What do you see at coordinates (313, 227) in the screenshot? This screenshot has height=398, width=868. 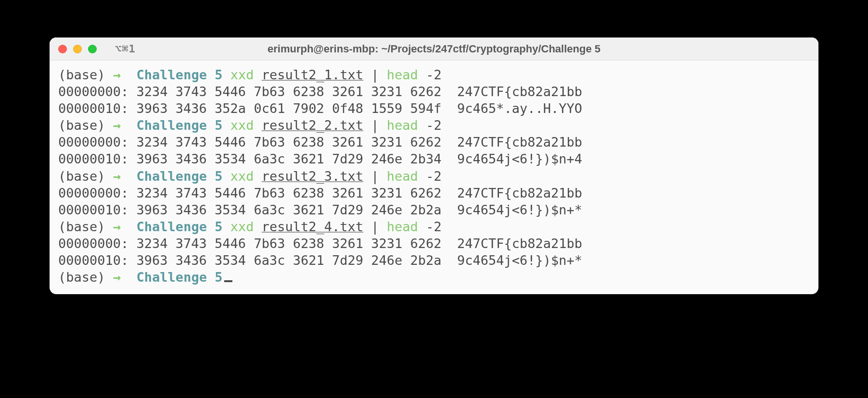 I see `command-file: result2_4.txt` at bounding box center [313, 227].